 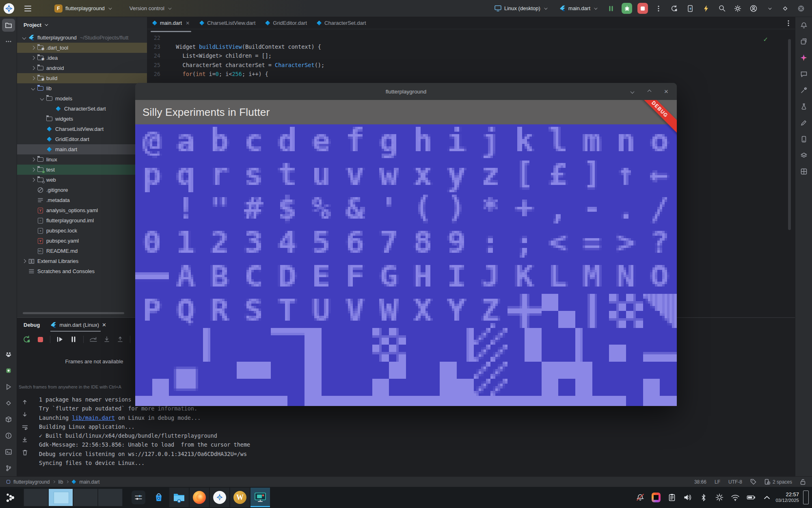 What do you see at coordinates (672, 497) in the screenshot?
I see `tray-clipboard-icon` at bounding box center [672, 497].